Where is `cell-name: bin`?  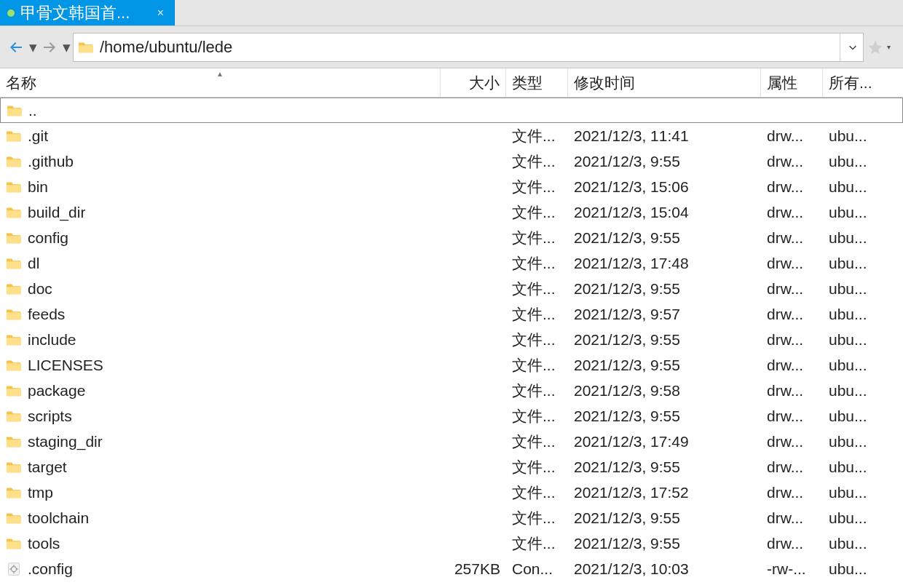
cell-name: bin is located at coordinates (220, 187).